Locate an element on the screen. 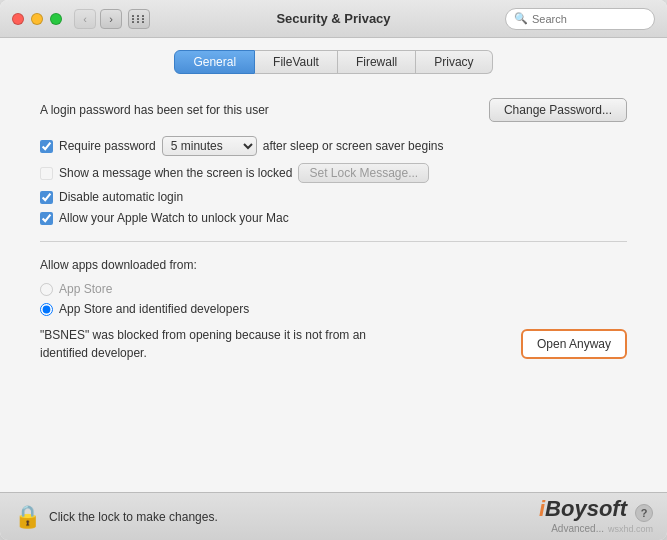  iboysoft-logo: iBoysoft is located at coordinates (583, 509).